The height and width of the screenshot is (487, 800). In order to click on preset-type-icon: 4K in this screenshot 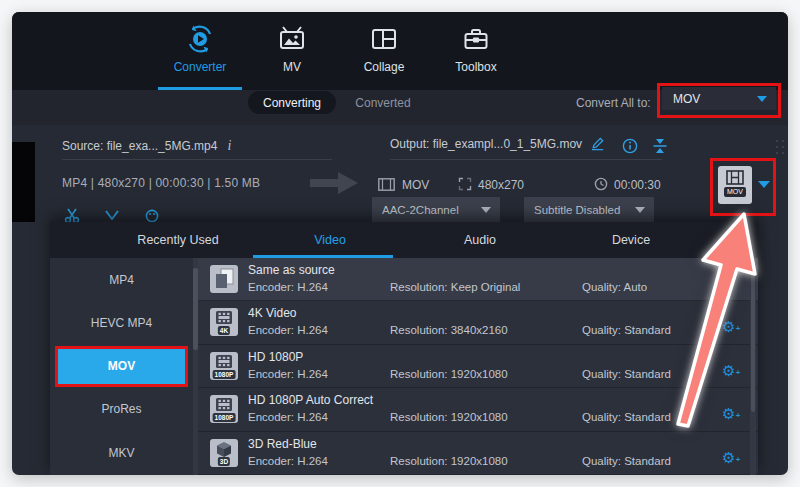, I will do `click(224, 322)`.